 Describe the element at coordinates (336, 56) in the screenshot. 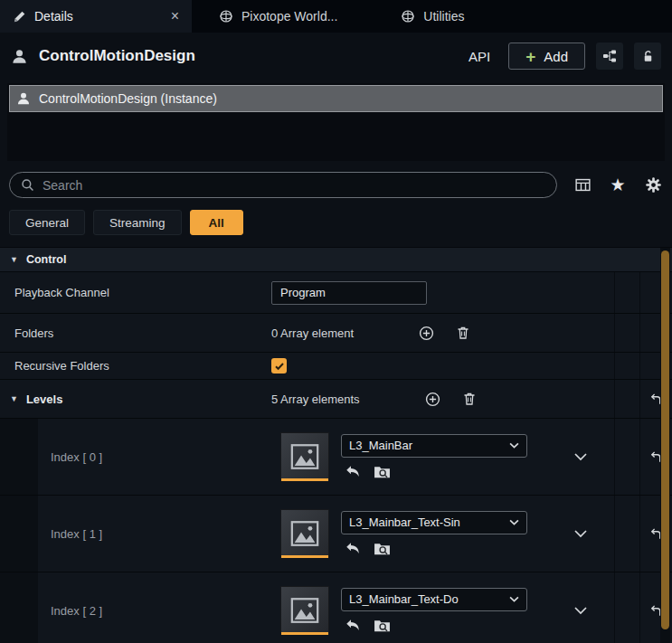

I see `details-header: ControlMotionDesign API + Add` at that location.